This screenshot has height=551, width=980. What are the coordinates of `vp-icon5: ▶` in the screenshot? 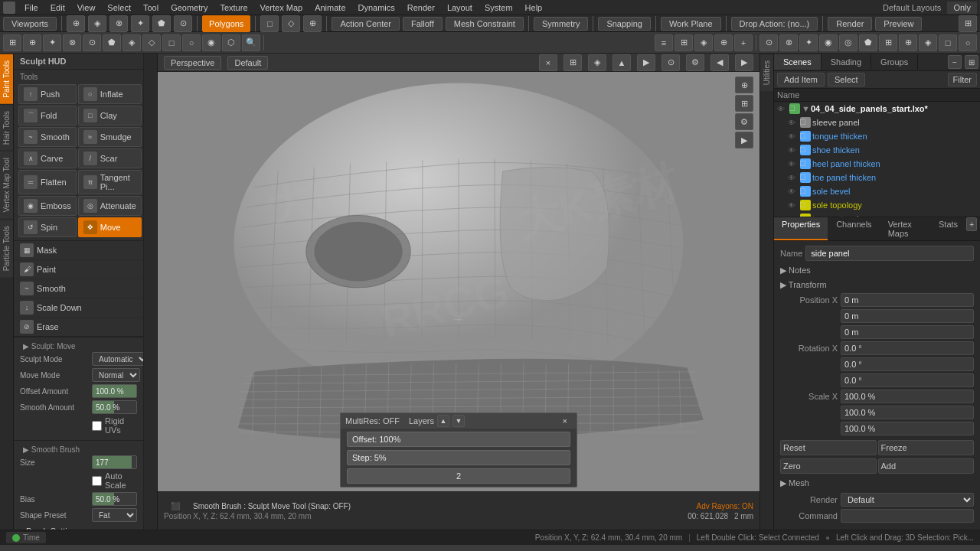 It's located at (646, 63).